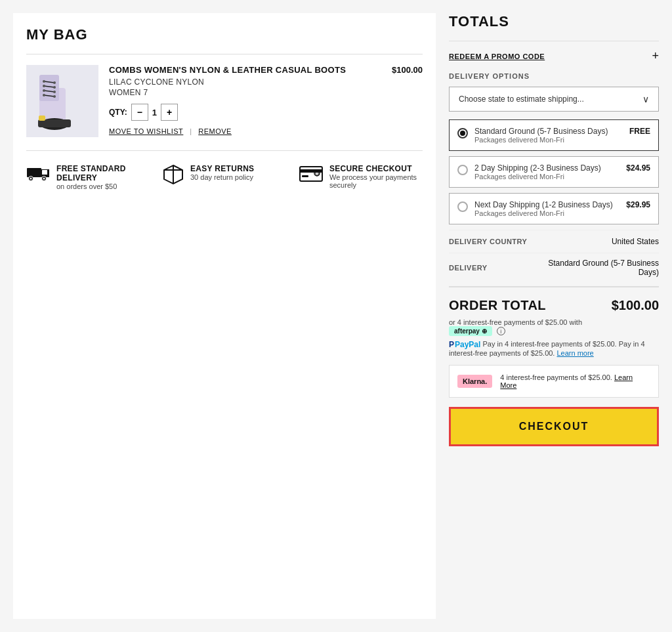 The image size is (672, 632). What do you see at coordinates (463, 133) in the screenshot?
I see `radio-inner-standard` at bounding box center [463, 133].